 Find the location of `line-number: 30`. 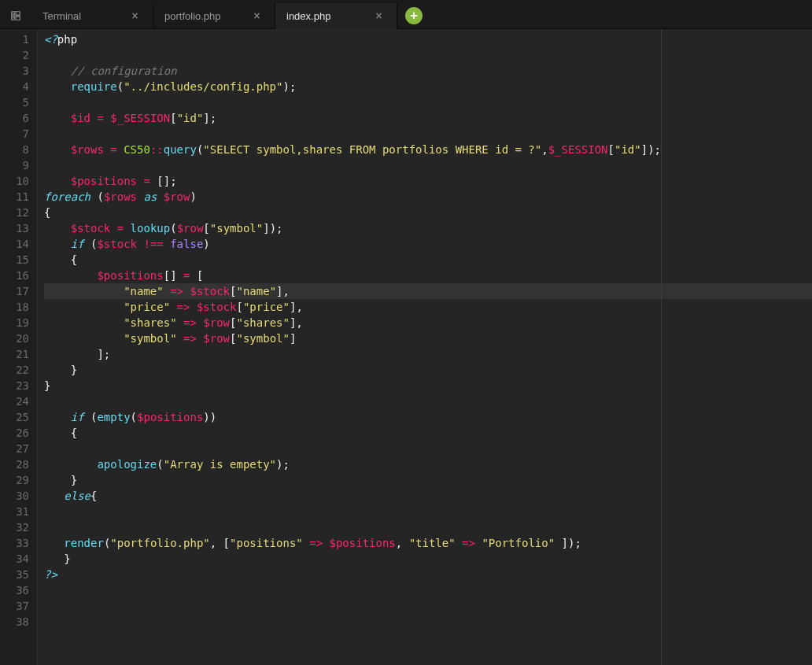

line-number: 30 is located at coordinates (19, 496).